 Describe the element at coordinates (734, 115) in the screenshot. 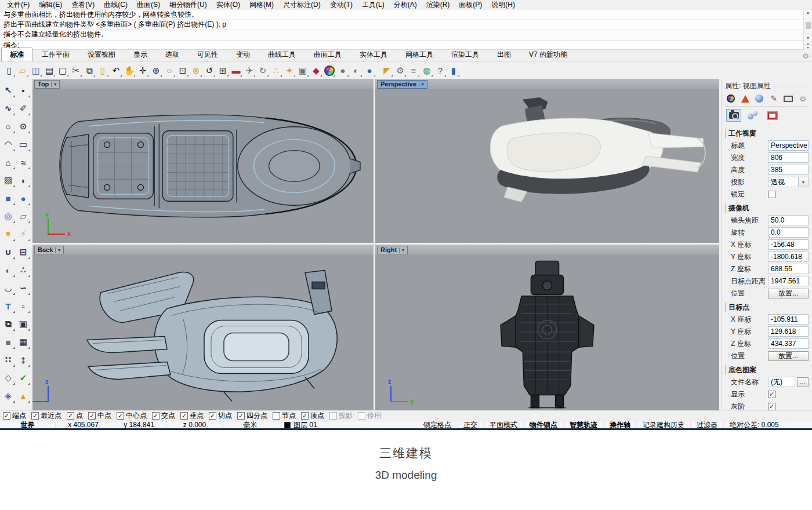

I see `camera-icon` at that location.